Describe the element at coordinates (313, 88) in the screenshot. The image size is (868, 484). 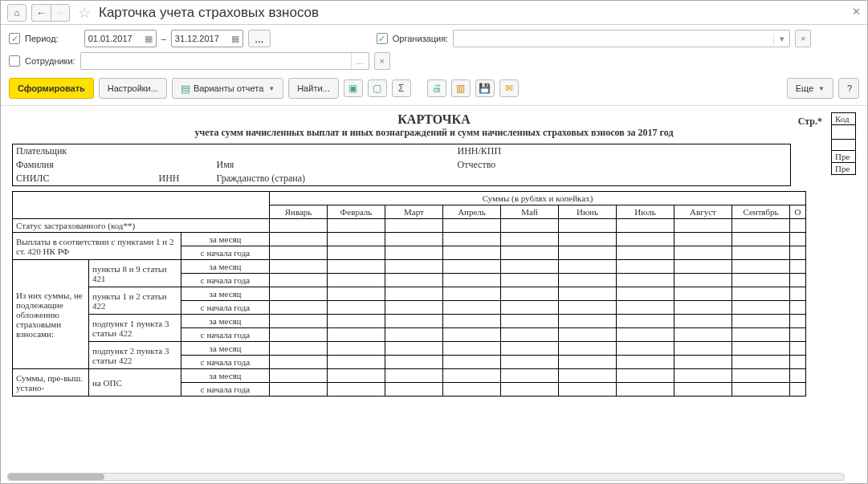
I see `find-button: Найти...` at that location.